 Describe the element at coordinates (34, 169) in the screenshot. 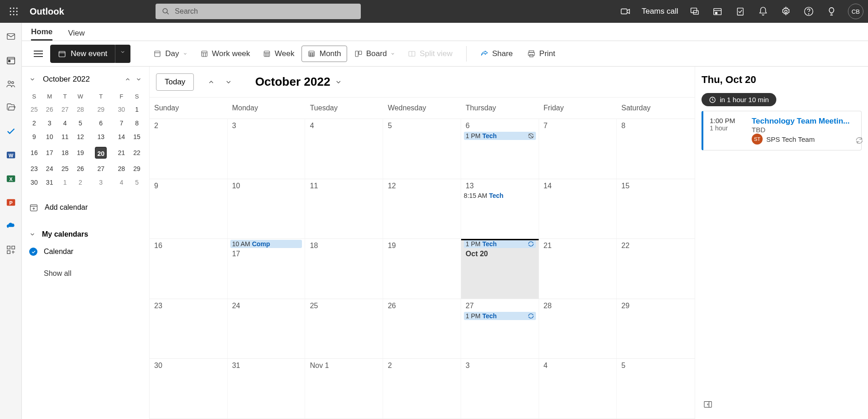

I see `mini-day: 23` at that location.